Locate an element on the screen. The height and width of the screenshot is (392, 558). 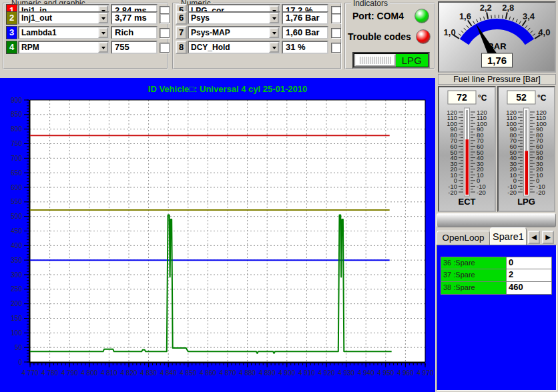
port-label: Port: COM4 is located at coordinates (378, 16).